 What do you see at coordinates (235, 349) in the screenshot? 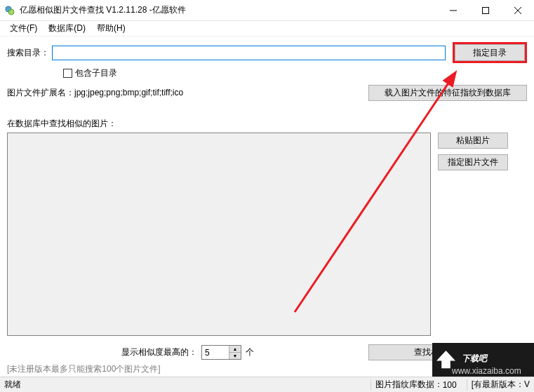
I see `spin-up-icon: ▲` at bounding box center [235, 349].